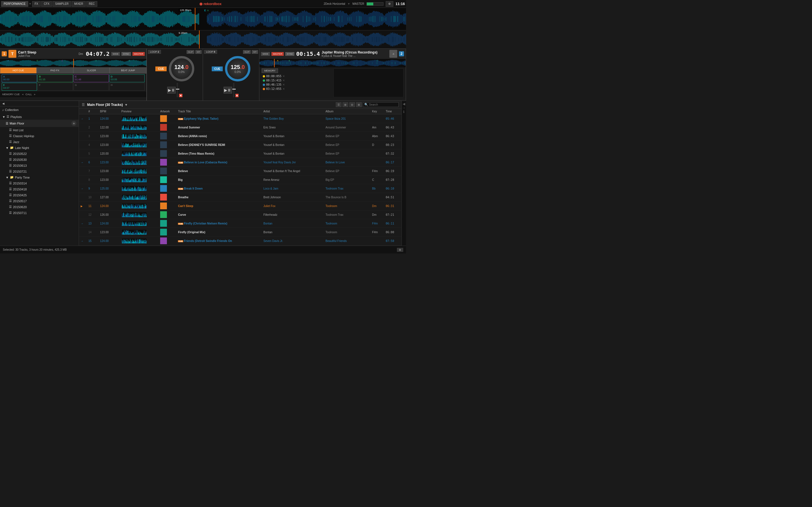  What do you see at coordinates (284, 84) in the screenshot?
I see `cue-close-3: ✕` at bounding box center [284, 84].